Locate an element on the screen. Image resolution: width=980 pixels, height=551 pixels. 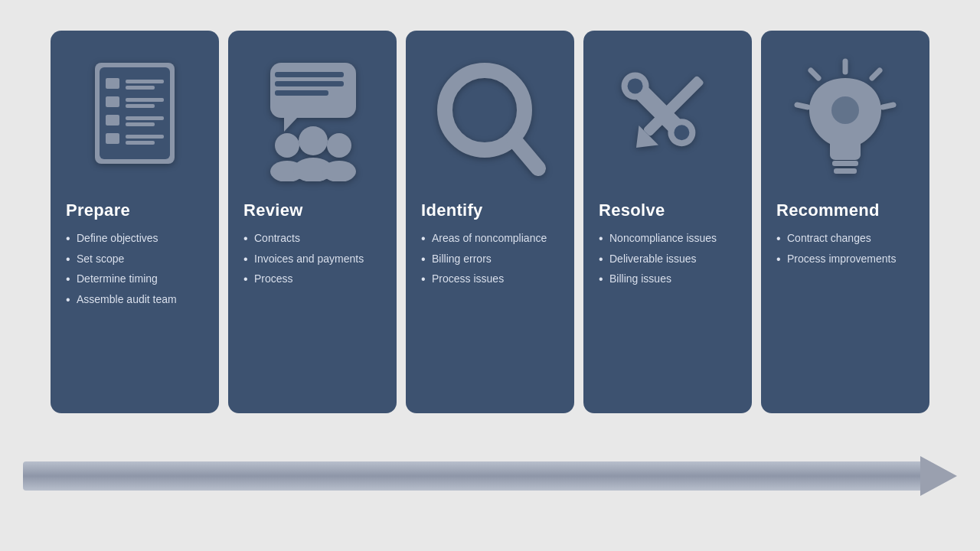
resolve-card: Resolve Noncompliance issues Deliverable… is located at coordinates (668, 222).